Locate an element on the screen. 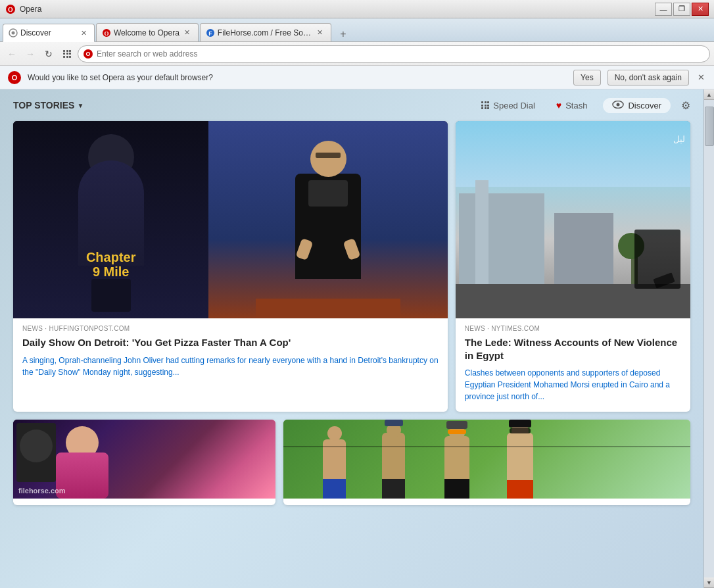 The height and width of the screenshot is (588, 714). svg-text: F is located at coordinates (210, 34).